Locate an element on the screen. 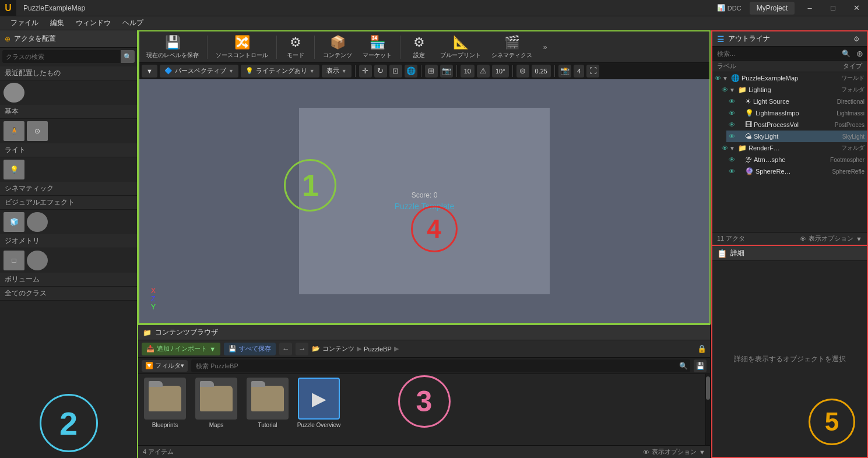 This screenshot has width=868, height=458. angle-display: 10° is located at coordinates (500, 71).